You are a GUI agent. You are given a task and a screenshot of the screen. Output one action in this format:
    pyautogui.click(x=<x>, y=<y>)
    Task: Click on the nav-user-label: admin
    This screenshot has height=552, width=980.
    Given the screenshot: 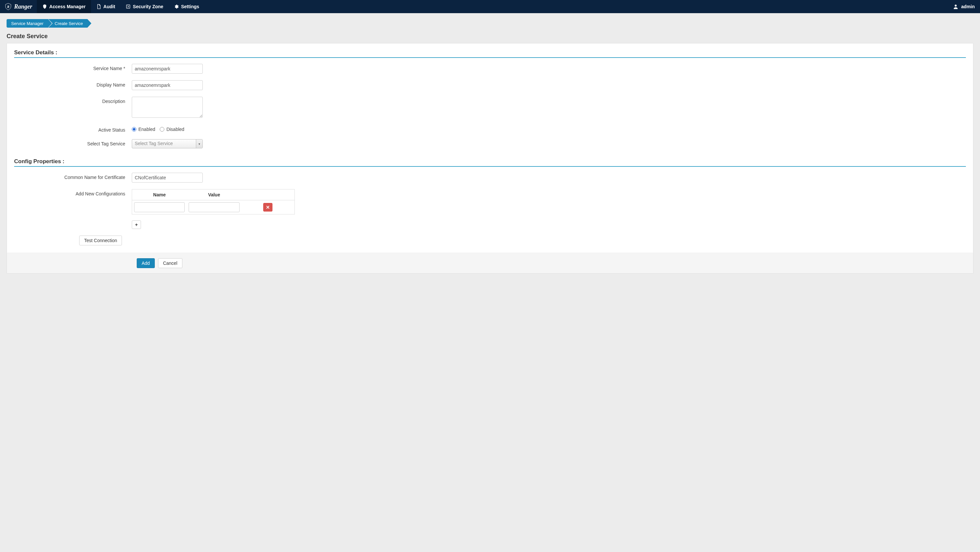 What is the action you would take?
    pyautogui.click(x=968, y=6)
    